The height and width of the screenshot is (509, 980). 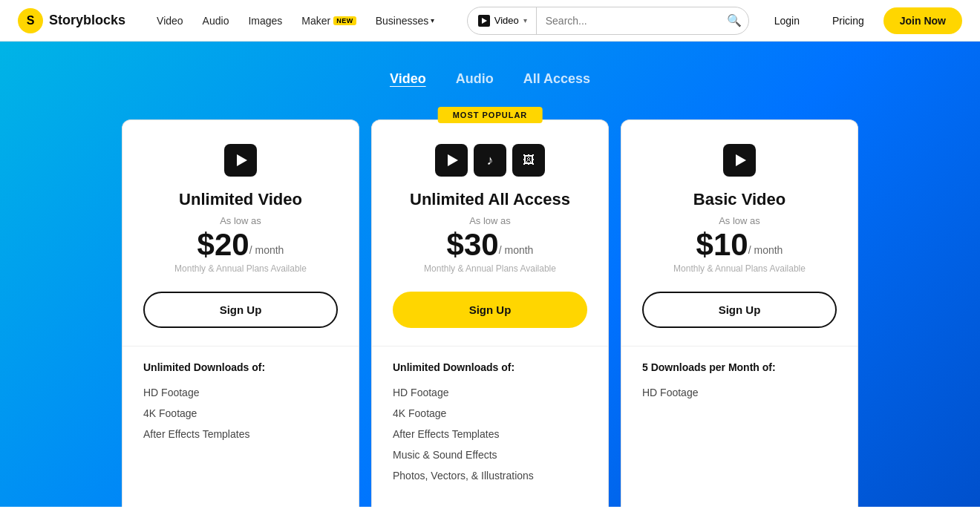 What do you see at coordinates (473, 245) in the screenshot?
I see `price-amount: $30` at bounding box center [473, 245].